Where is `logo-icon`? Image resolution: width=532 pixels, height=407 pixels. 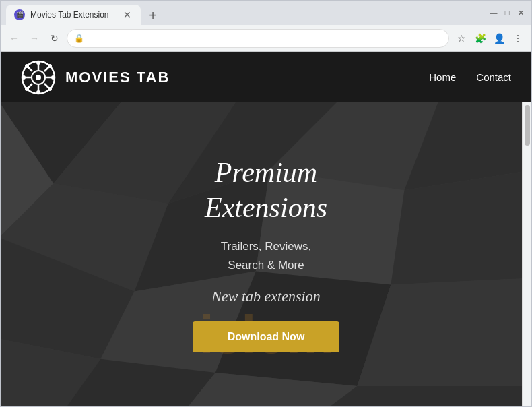
logo-icon is located at coordinates (38, 77).